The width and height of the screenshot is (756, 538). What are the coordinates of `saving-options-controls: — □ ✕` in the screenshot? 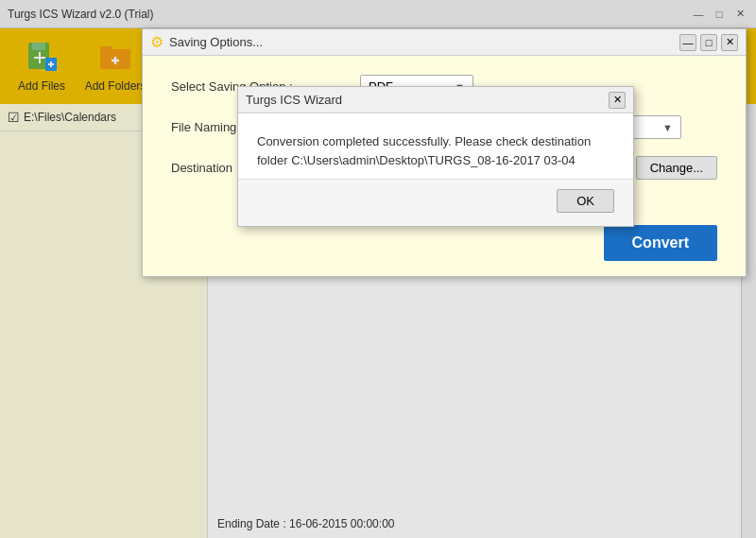 It's located at (709, 43).